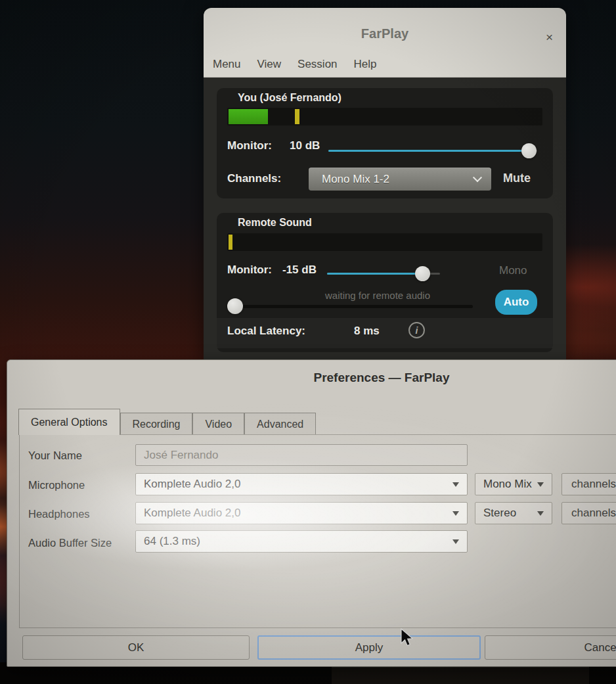 The height and width of the screenshot is (684, 616). What do you see at coordinates (433, 151) in the screenshot?
I see `you-monitor-slider` at bounding box center [433, 151].